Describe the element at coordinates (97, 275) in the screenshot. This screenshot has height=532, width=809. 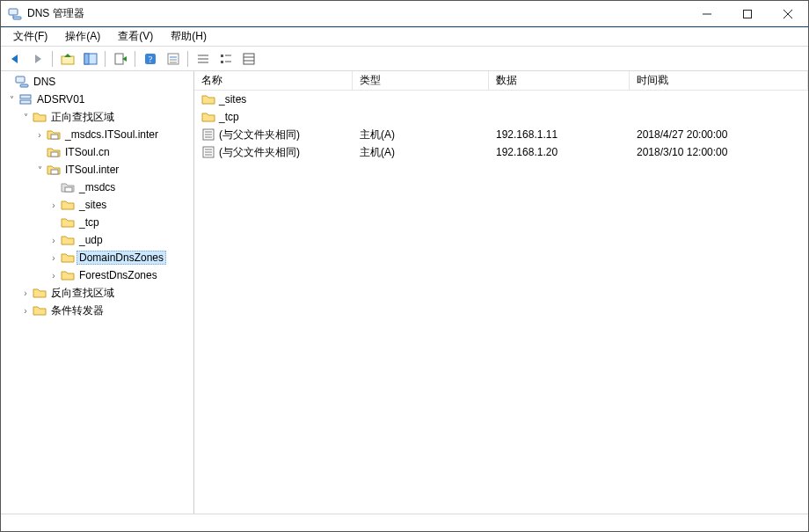
I see `tree-sub-forestdnszones: › ForestDnsZones` at that location.